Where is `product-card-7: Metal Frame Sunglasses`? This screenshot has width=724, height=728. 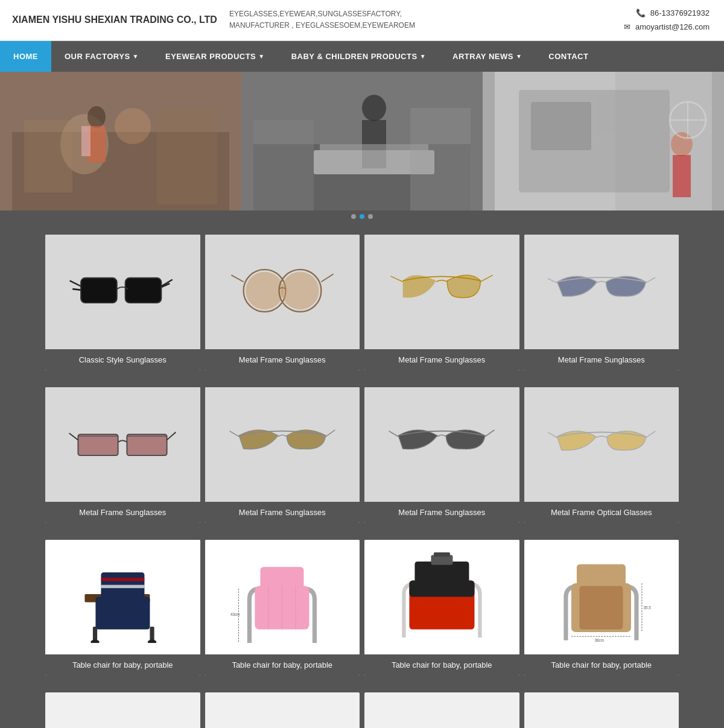 product-card-7: Metal Frame Sunglasses is located at coordinates (442, 455).